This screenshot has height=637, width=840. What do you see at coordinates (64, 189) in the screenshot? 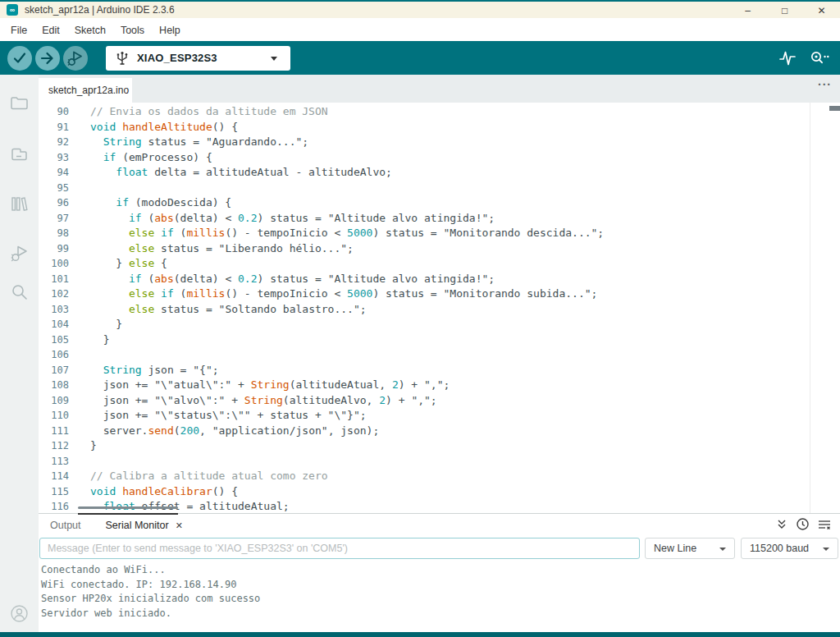
I see `line-number: 95` at bounding box center [64, 189].